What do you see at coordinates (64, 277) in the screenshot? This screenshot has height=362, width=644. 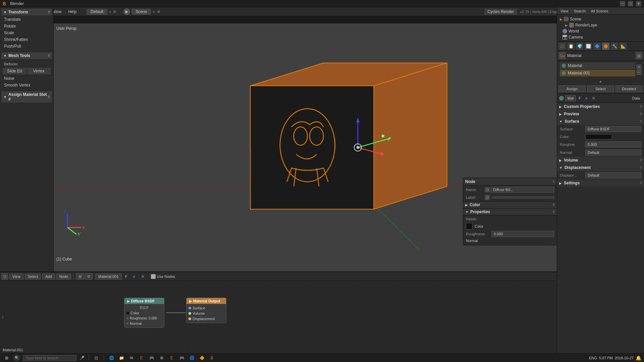 I see `node-node-menu: Node` at bounding box center [64, 277].